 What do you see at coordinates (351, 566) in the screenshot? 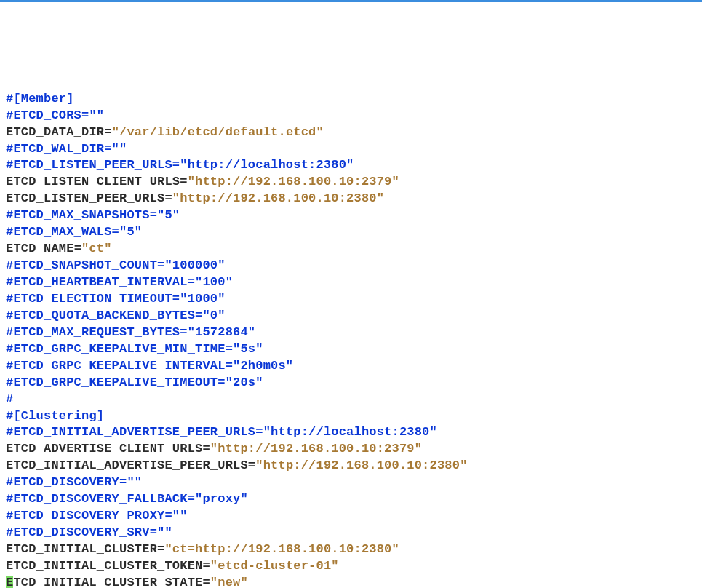
I see `code-line: ETCD_INITIAL_CLUSTER_TOKEN="etcd-cluster…` at bounding box center [351, 566].